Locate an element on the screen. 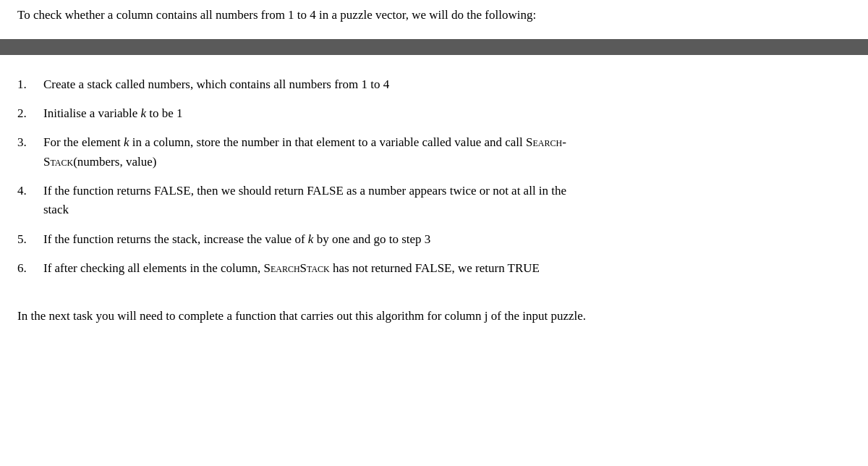 The height and width of the screenshot is (466, 868). step-continuation: Stack(numbers, value) is located at coordinates (447, 162).